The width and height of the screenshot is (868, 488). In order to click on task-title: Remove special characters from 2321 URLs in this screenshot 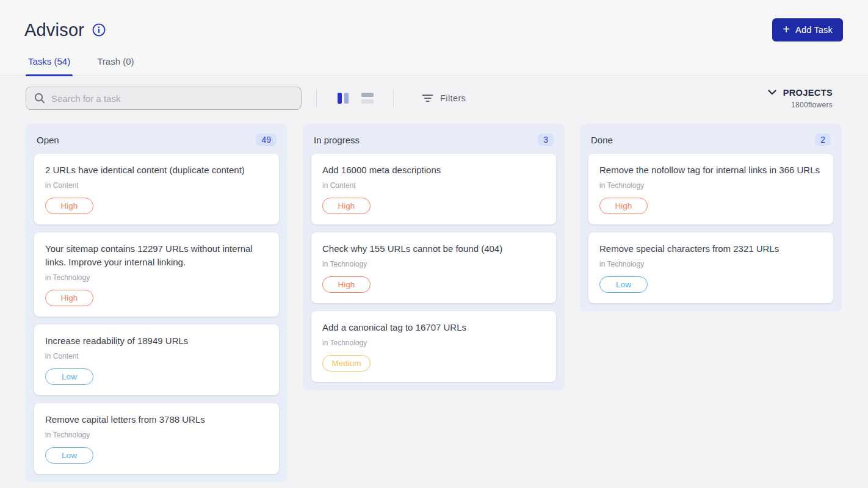, I will do `click(711, 249)`.